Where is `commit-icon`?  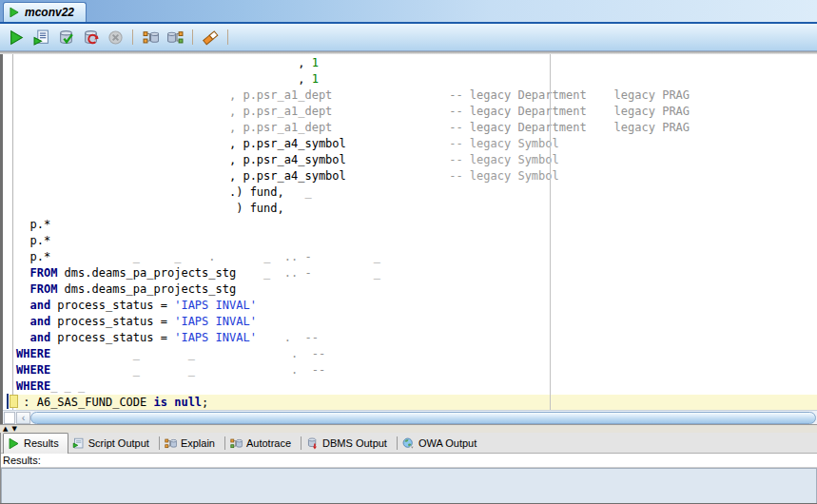
commit-icon is located at coordinates (67, 38).